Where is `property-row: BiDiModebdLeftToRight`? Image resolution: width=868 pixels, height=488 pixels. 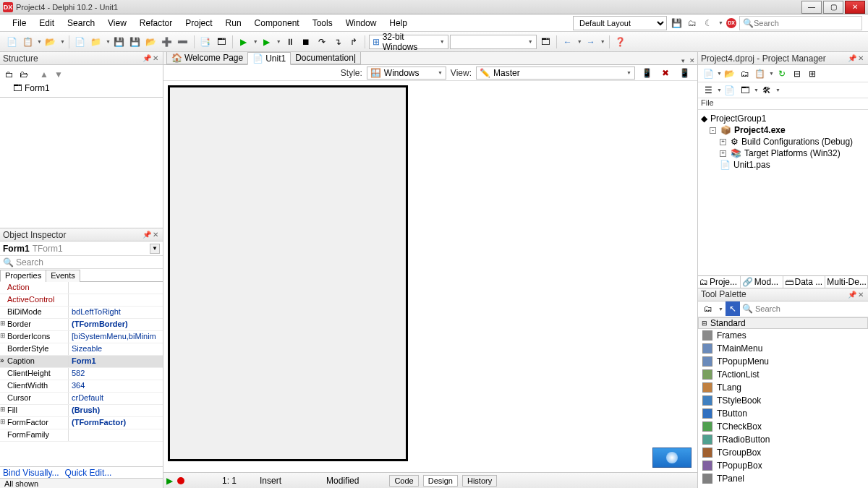
property-row: BiDiModebdLeftToRight is located at coordinates (81, 312).